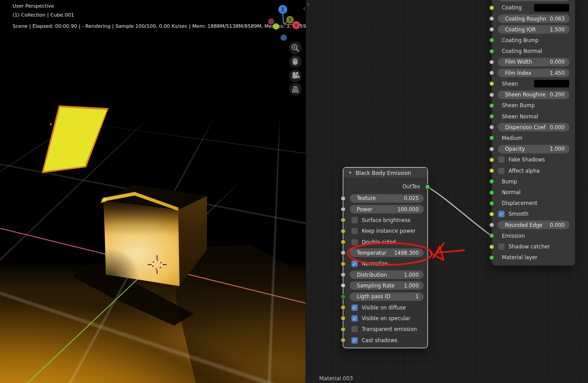 The height and width of the screenshot is (383, 588). What do you see at coordinates (533, 84) in the screenshot?
I see `node-row: Sheen` at bounding box center [533, 84].